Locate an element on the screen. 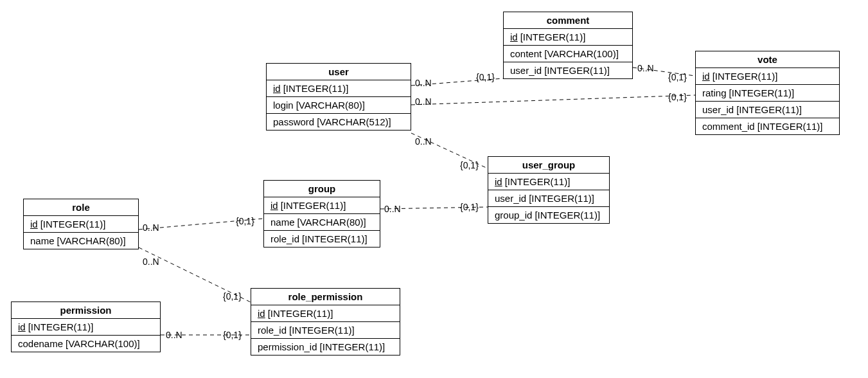 The width and height of the screenshot is (868, 378). edge-user-usergroup is located at coordinates (450, 150).